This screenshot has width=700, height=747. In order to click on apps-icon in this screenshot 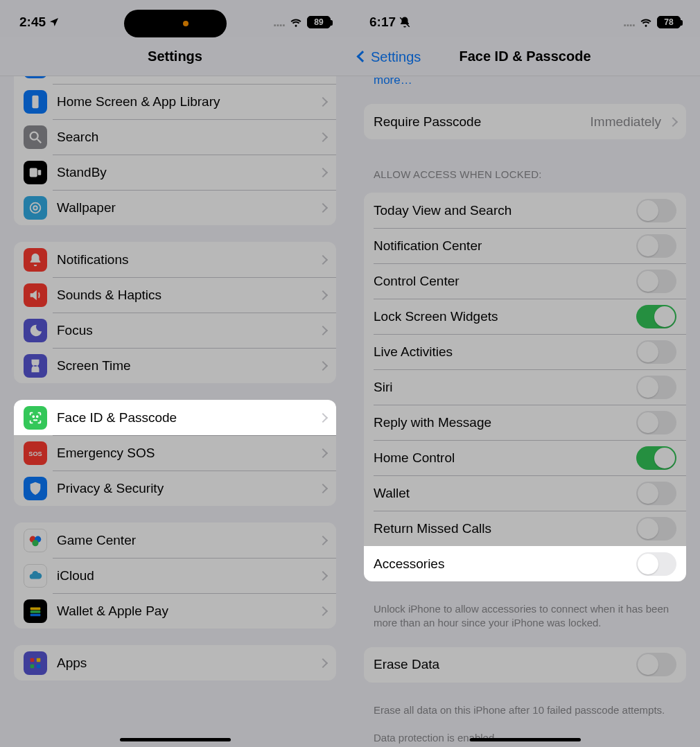, I will do `click(35, 663)`.